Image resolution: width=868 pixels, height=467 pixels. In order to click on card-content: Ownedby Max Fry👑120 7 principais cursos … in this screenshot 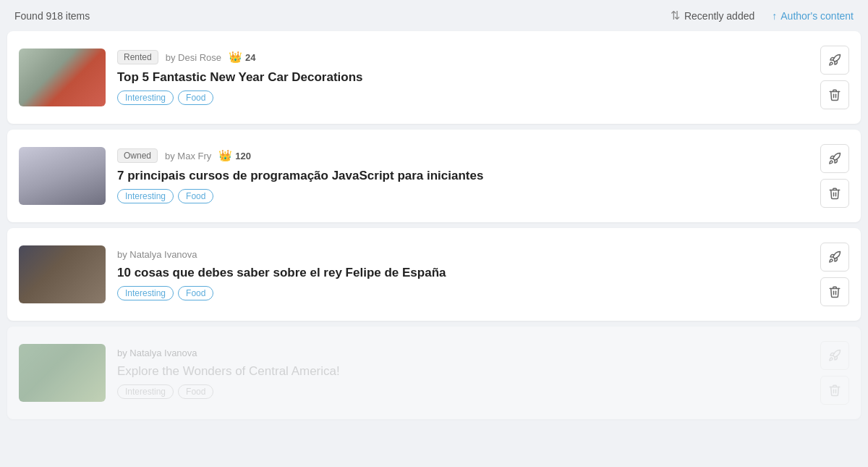, I will do `click(463, 176)`.